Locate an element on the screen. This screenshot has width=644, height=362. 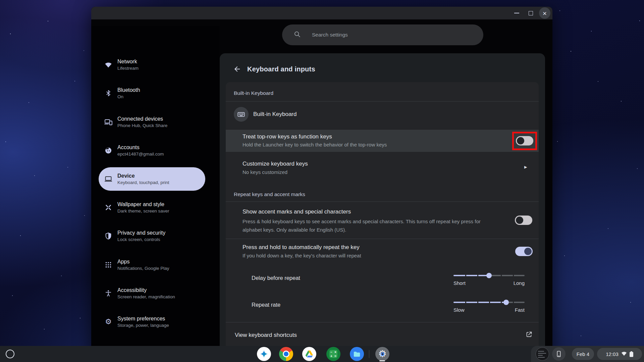
shelf-app-calculator: −×+= is located at coordinates (333, 354).